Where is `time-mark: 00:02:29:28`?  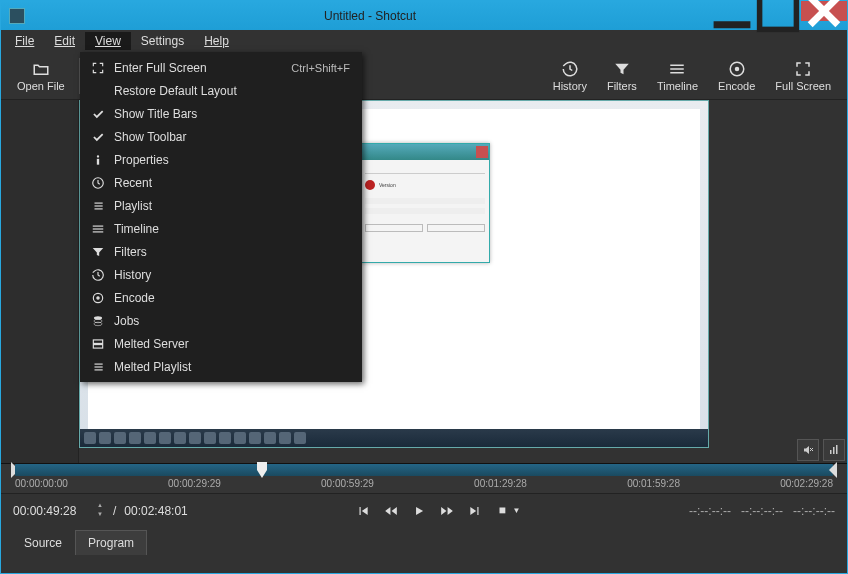 time-mark: 00:02:29:28 is located at coordinates (806, 484).